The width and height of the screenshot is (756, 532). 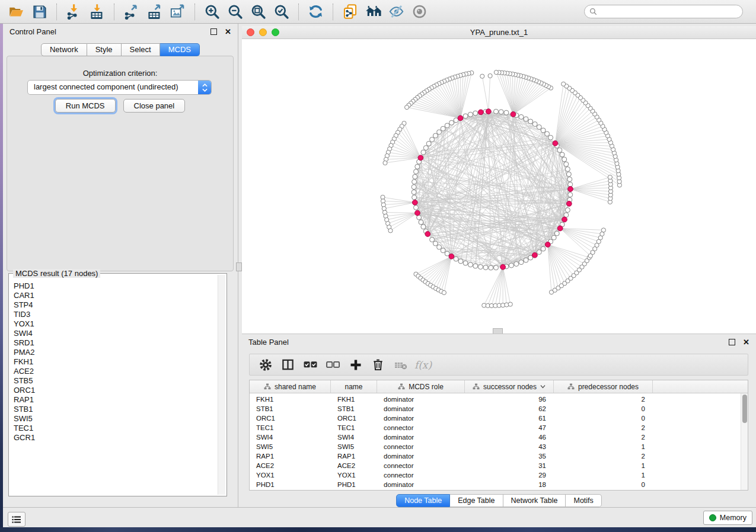 I want to click on column-header-shared-name: shared name, so click(x=291, y=386).